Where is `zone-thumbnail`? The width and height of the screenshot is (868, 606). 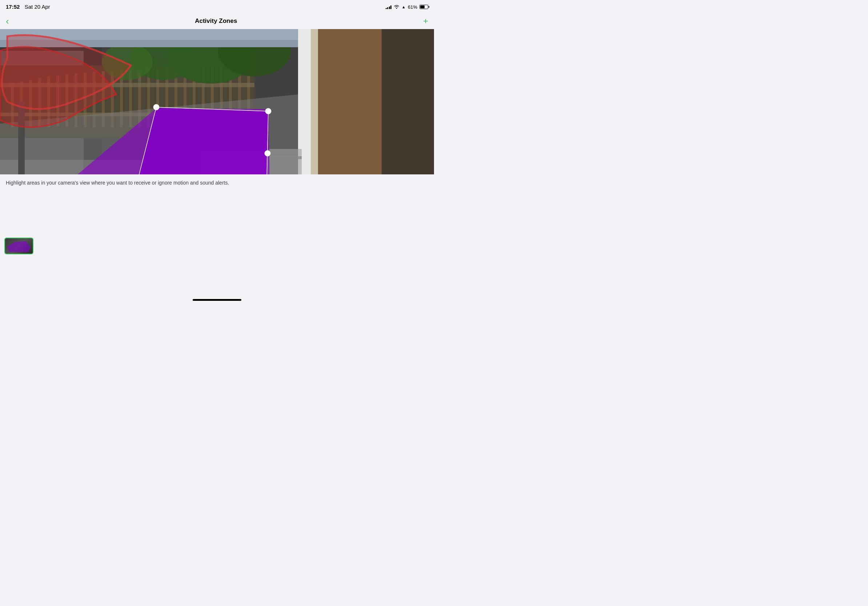 zone-thumbnail is located at coordinates (19, 246).